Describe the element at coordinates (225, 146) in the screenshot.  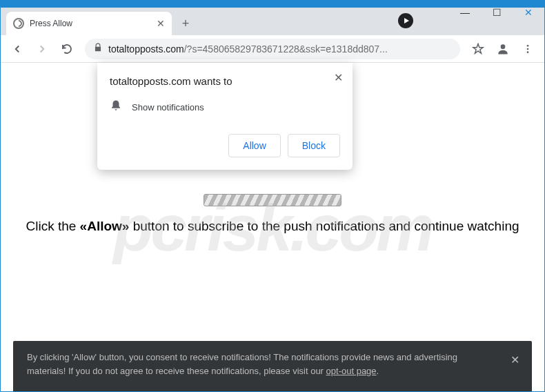
I see `dialog-buttons: Allow Block` at that location.